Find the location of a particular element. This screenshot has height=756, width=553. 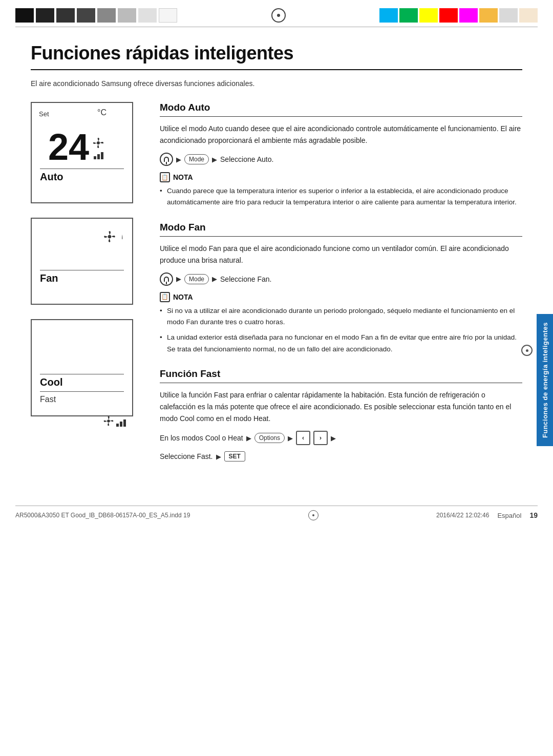

section-hr-fan is located at coordinates (341, 237).